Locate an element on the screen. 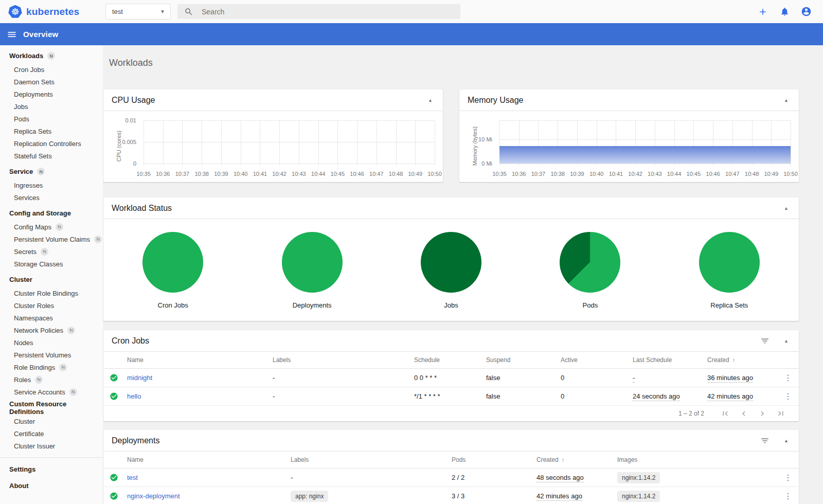 Image resolution: width=823 pixels, height=504 pixels. sidebar-item-about: About is located at coordinates (51, 485).